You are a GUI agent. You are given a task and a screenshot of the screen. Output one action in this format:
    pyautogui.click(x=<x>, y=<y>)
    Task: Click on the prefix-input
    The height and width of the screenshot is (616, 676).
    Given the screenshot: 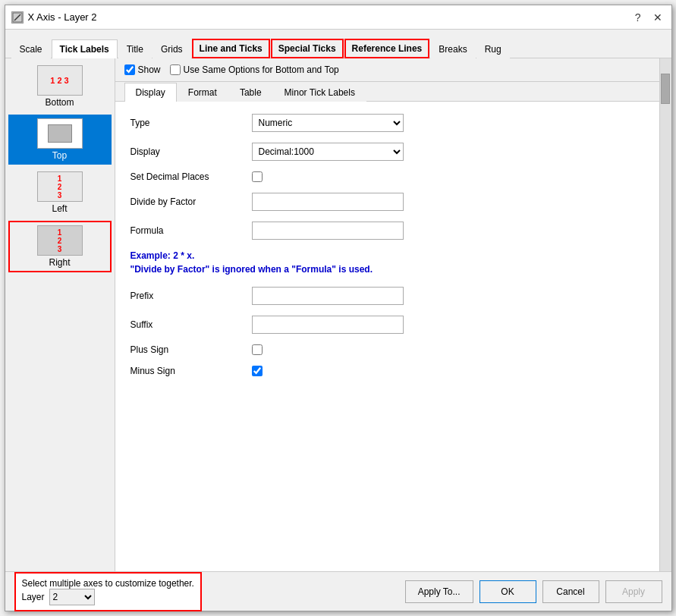 What is the action you would take?
    pyautogui.click(x=328, y=296)
    